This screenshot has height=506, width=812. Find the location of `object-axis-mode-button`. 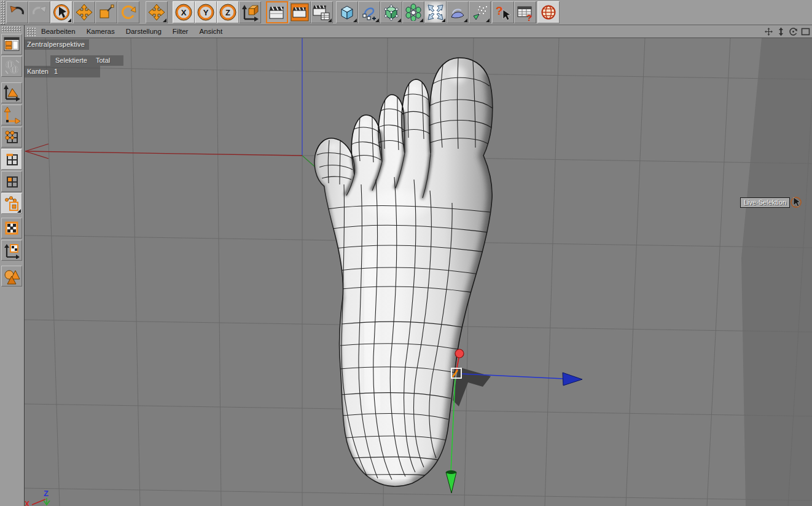

object-axis-mode-button is located at coordinates (12, 115).